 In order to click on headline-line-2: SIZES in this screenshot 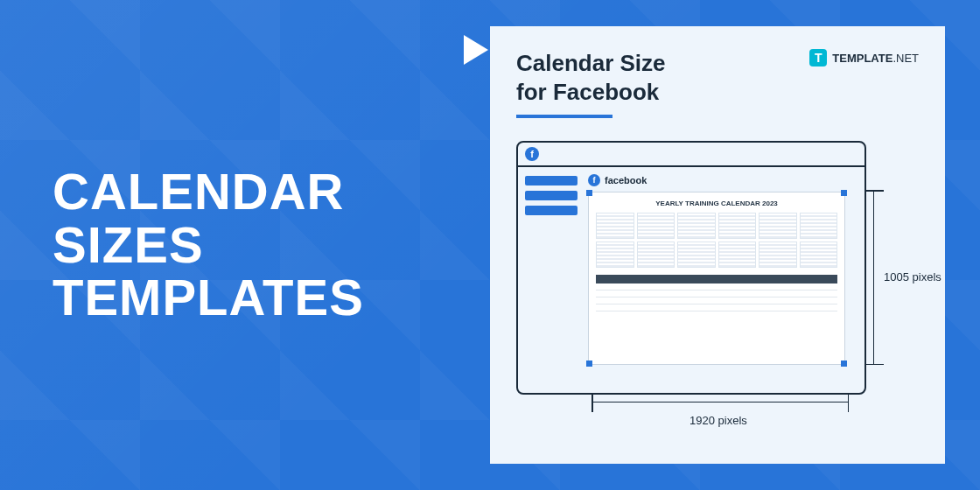, I will do `click(271, 245)`.